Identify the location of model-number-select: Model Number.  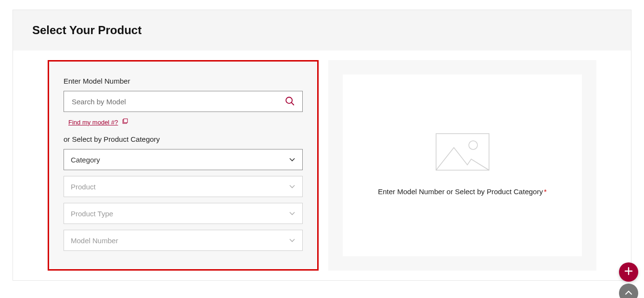
(183, 240).